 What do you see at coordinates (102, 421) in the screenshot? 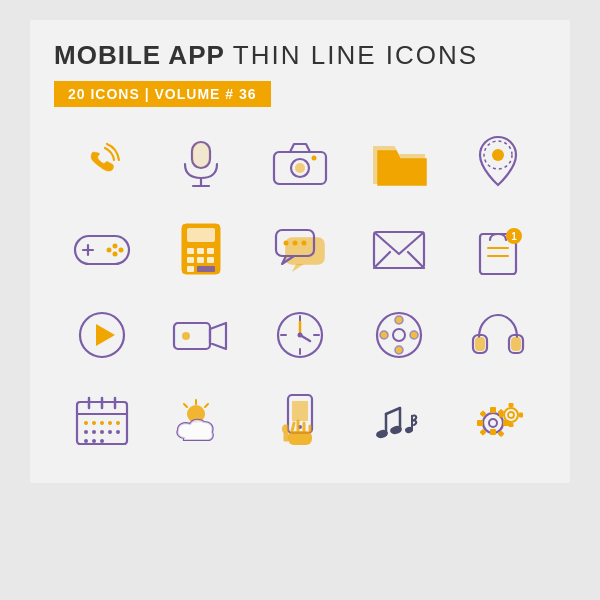
I see `calendar-icon-cell` at bounding box center [102, 421].